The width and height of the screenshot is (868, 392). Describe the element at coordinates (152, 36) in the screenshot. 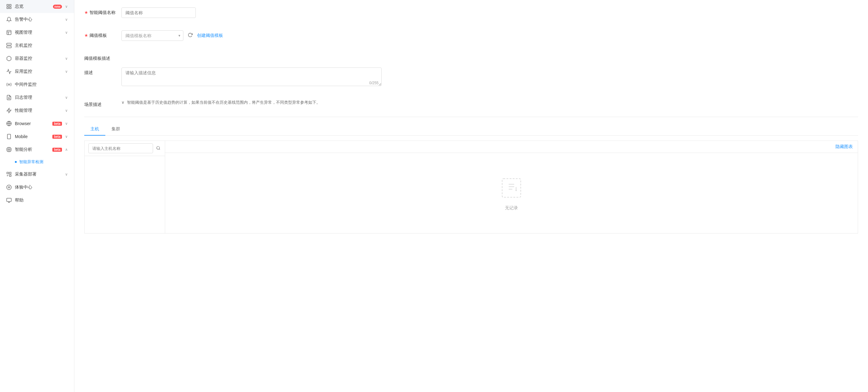

I see `template-select-box: 阈值模板名称` at that location.